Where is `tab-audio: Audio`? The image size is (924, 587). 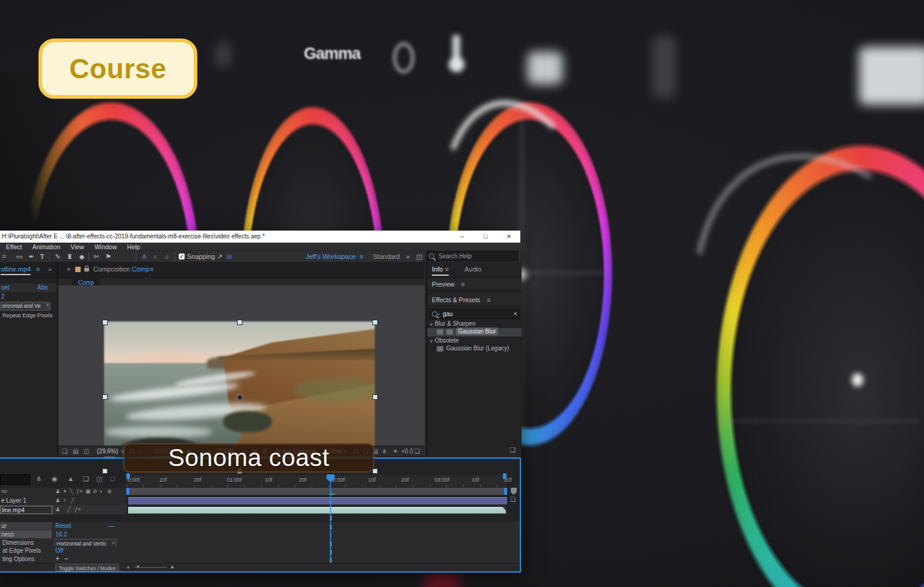 tab-audio: Audio is located at coordinates (473, 269).